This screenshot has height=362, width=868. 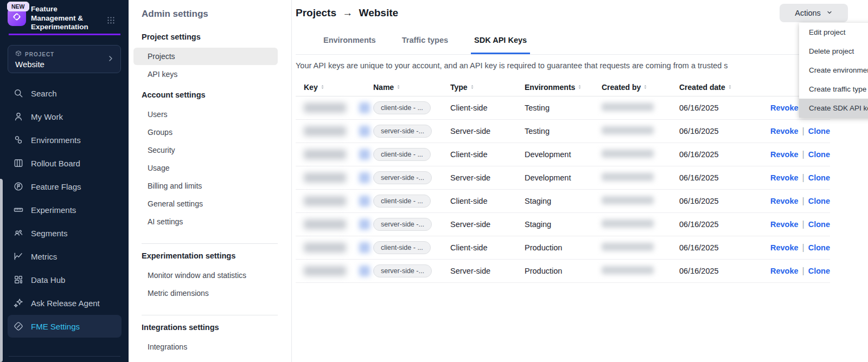 What do you see at coordinates (65, 326) in the screenshot?
I see `sidebar-item-fme-settings: FME Settings` at bounding box center [65, 326].